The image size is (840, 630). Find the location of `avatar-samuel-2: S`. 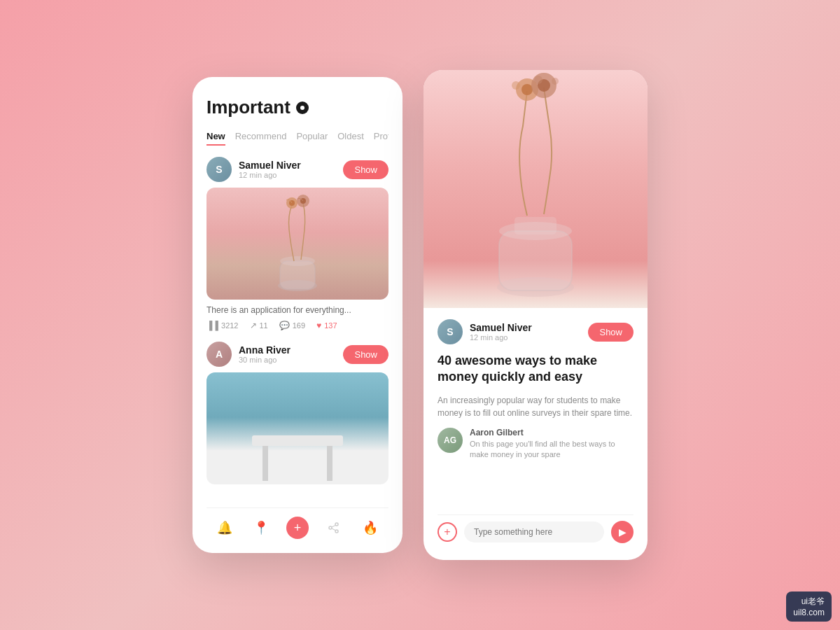

avatar-samuel-2: S is located at coordinates (450, 332).